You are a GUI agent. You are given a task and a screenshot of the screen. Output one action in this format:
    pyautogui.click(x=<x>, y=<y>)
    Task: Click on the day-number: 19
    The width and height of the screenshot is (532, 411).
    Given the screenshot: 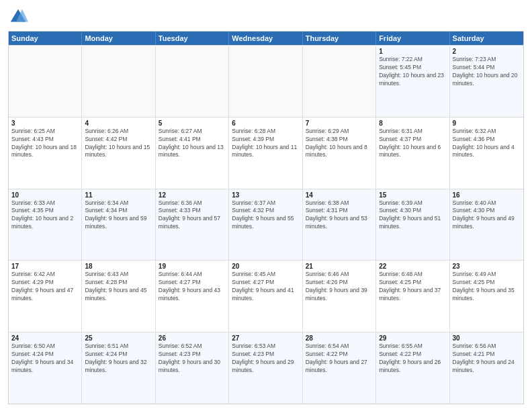 What is the action you would take?
    pyautogui.click(x=192, y=266)
    